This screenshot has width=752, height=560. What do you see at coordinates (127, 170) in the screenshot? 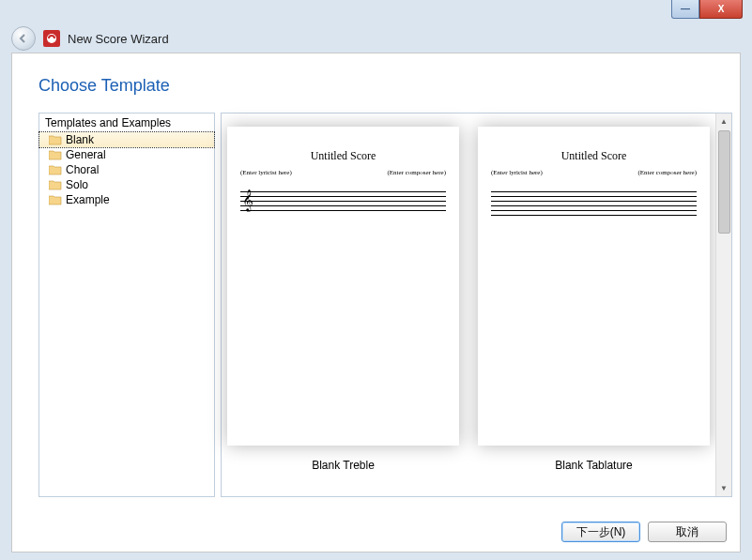
I see `tree-item-choral: Choral` at bounding box center [127, 170].